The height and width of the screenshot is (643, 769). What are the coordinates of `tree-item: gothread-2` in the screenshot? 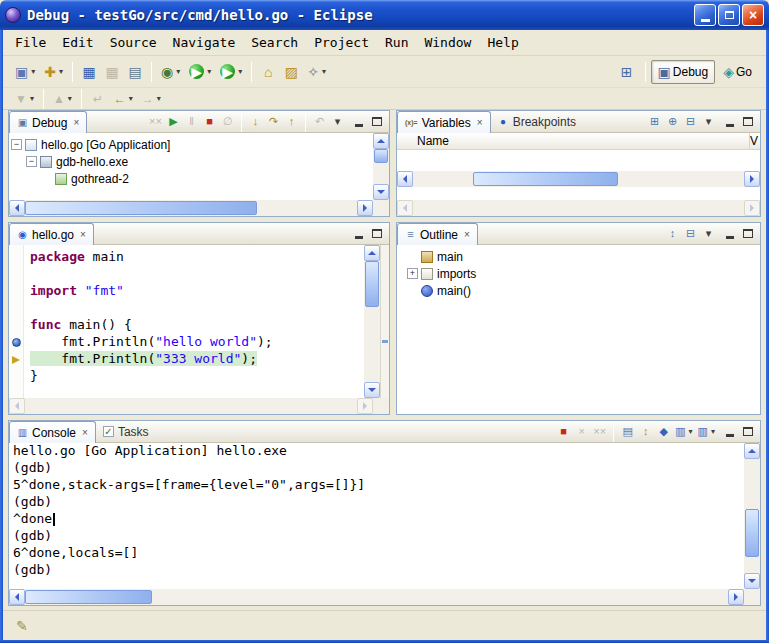 It's located at (191, 178).